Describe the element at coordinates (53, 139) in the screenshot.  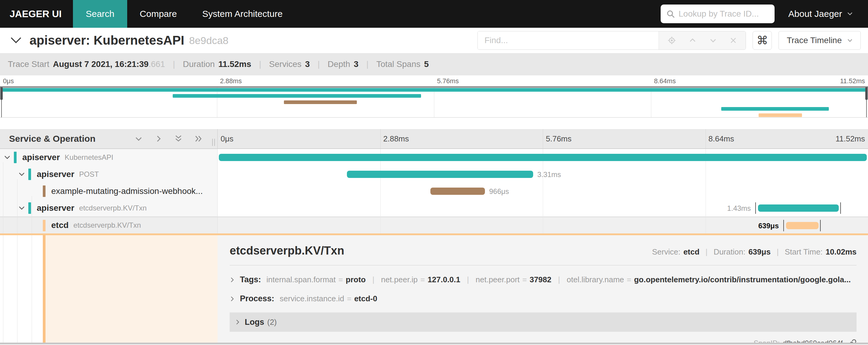
I see `service-operation-title: Service & Operation` at that location.